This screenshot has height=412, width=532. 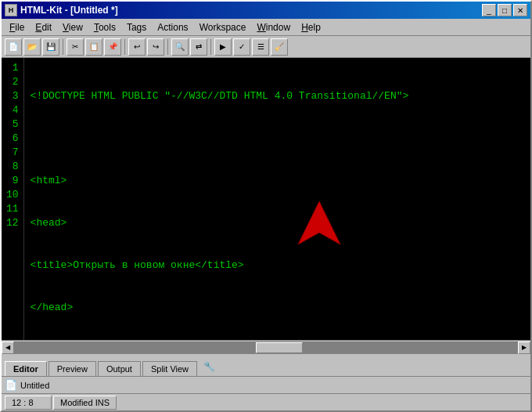 What do you see at coordinates (136, 27) in the screenshot?
I see `menu-tags: Tags` at bounding box center [136, 27].